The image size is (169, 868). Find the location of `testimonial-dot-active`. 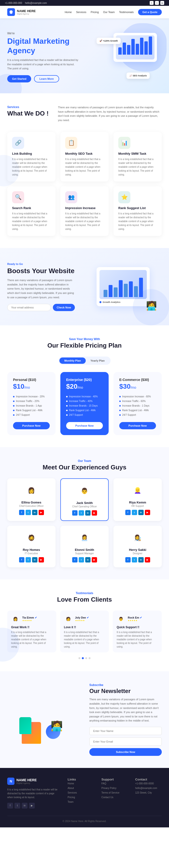

testimonial-dot-active is located at coordinates (83, 658).